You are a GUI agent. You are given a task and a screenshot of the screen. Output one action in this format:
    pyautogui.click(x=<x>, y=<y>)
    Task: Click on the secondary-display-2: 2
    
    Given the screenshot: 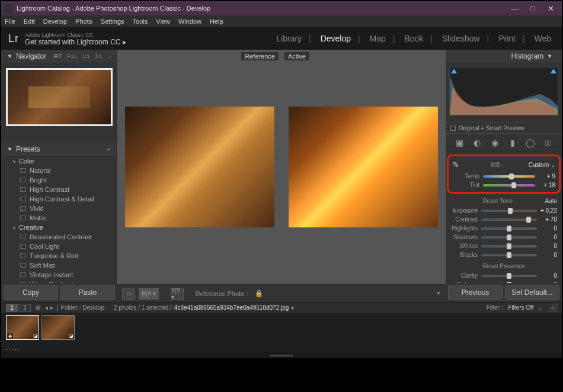 What is the action you would take?
    pyautogui.click(x=25, y=308)
    